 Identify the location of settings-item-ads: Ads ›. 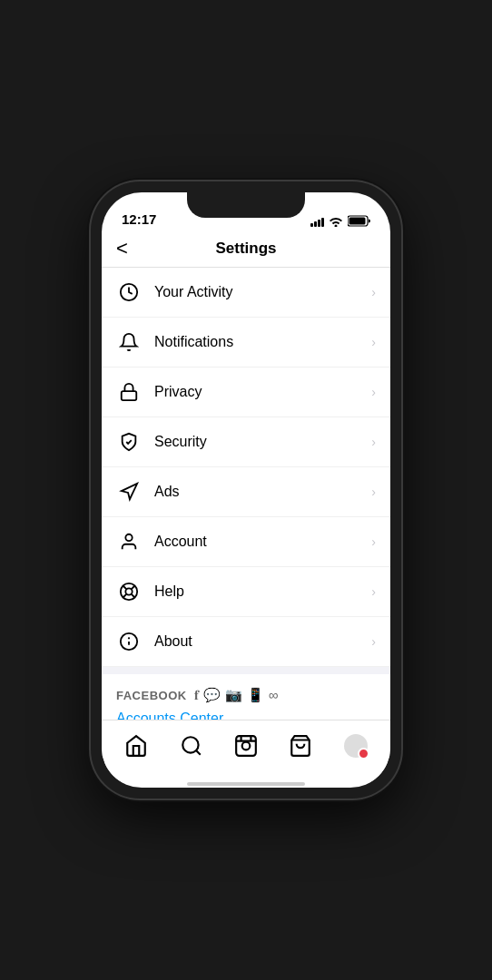
(246, 492).